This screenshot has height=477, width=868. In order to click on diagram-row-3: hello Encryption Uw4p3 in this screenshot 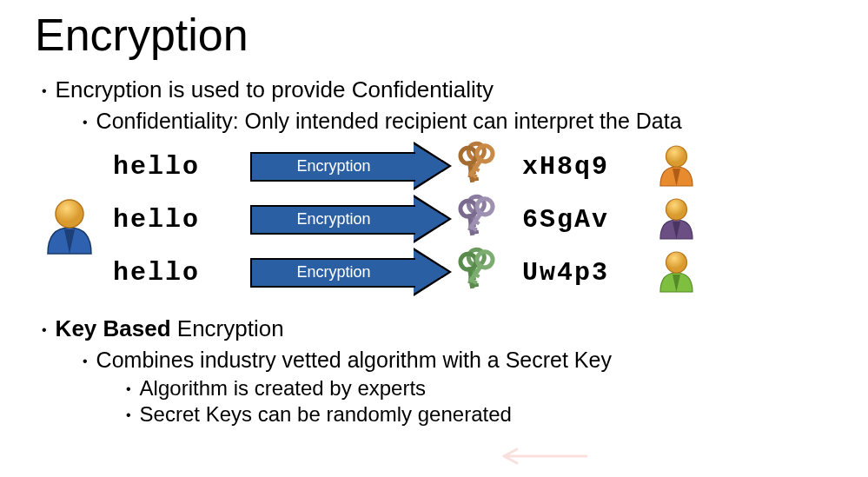, I will do `click(473, 273)`.